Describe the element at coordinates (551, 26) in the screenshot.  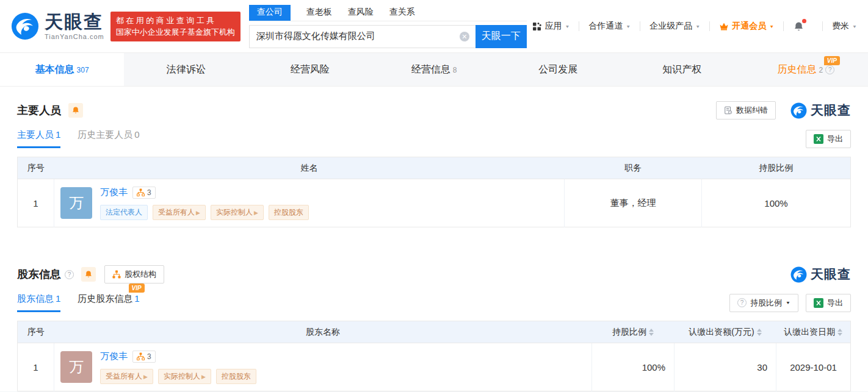
I see `menu-apps: 应用 ▼` at that location.